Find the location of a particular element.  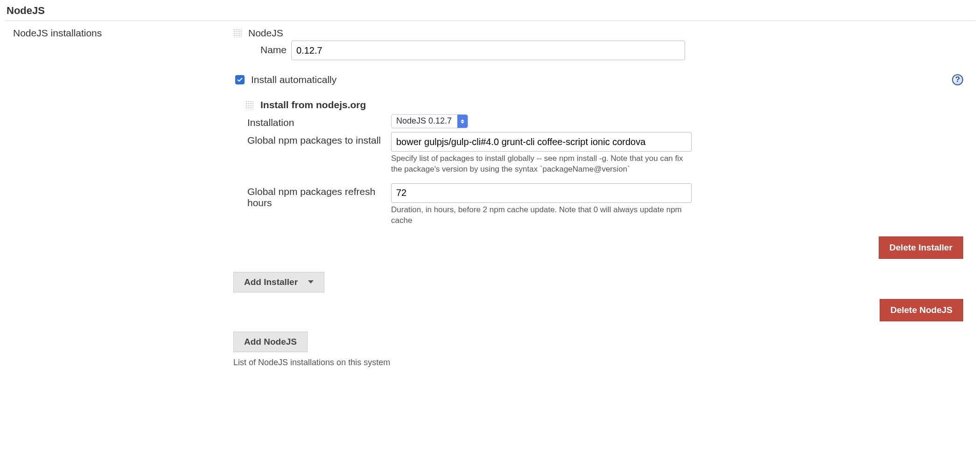

installation-label: Installation is located at coordinates (318, 121).